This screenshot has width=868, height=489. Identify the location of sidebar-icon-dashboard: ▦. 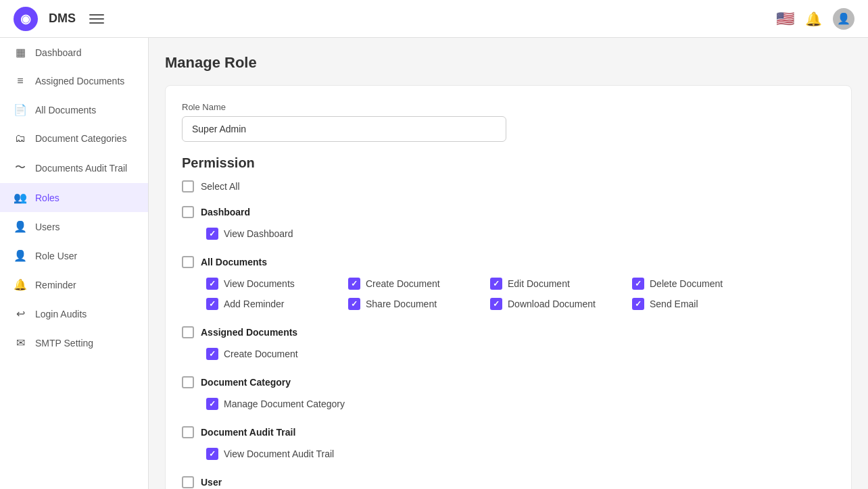
(20, 53).